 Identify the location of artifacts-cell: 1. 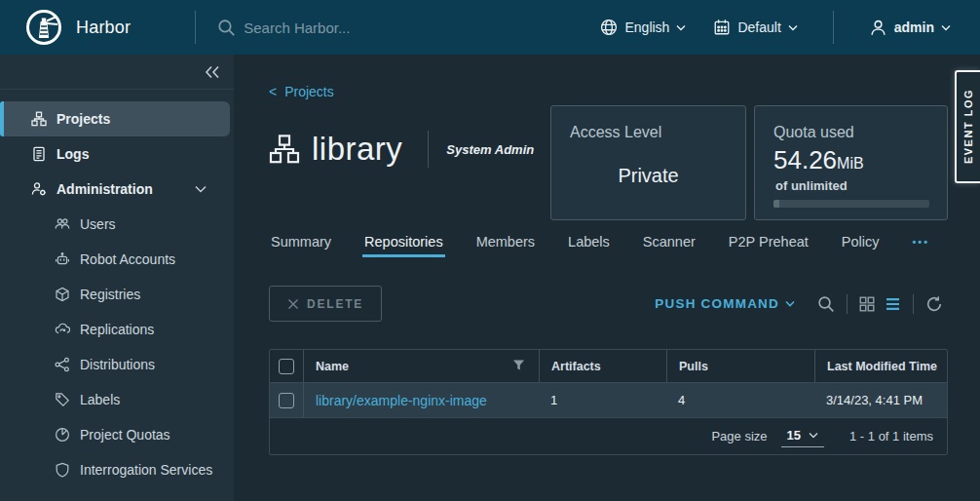
(602, 400).